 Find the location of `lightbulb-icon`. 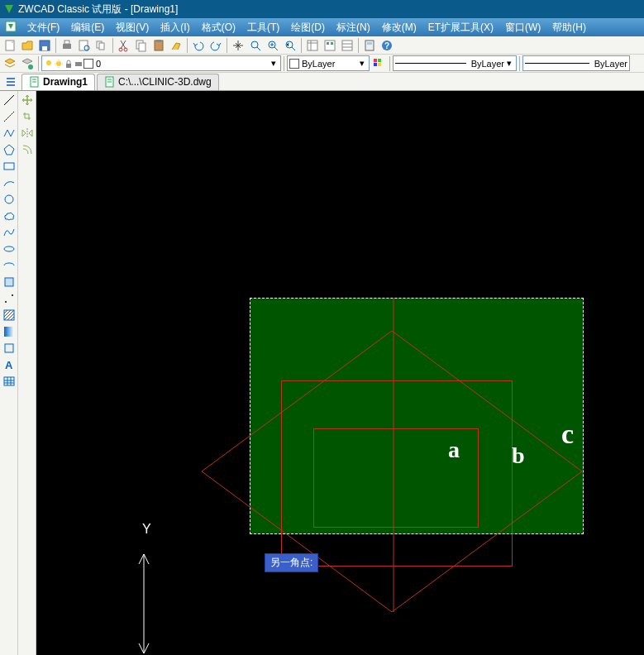

lightbulb-icon is located at coordinates (49, 64).